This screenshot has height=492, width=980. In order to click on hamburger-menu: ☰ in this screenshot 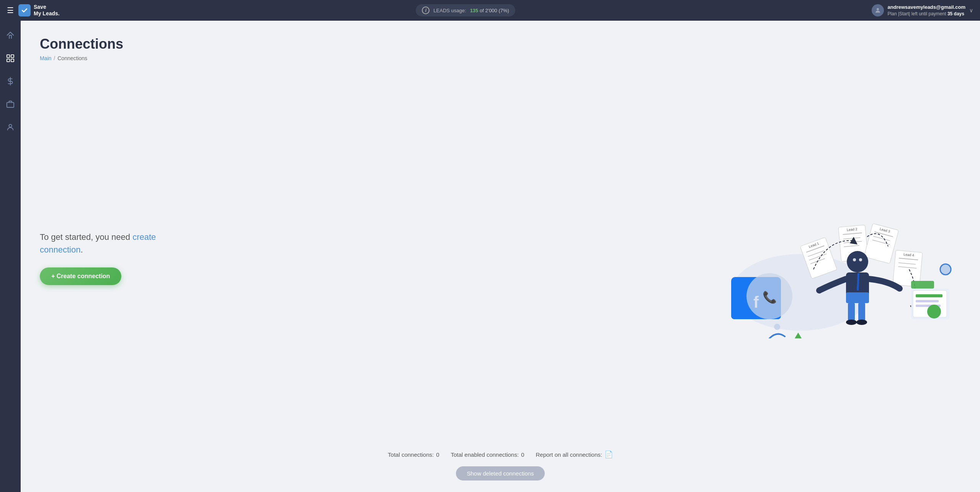, I will do `click(10, 10)`.